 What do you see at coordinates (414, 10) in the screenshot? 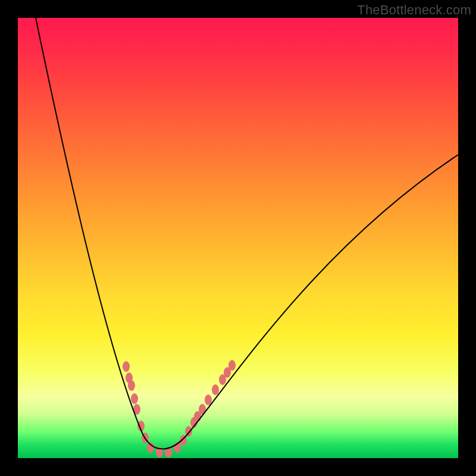
I see `watermark-text: TheBottleneck.com` at bounding box center [414, 10].